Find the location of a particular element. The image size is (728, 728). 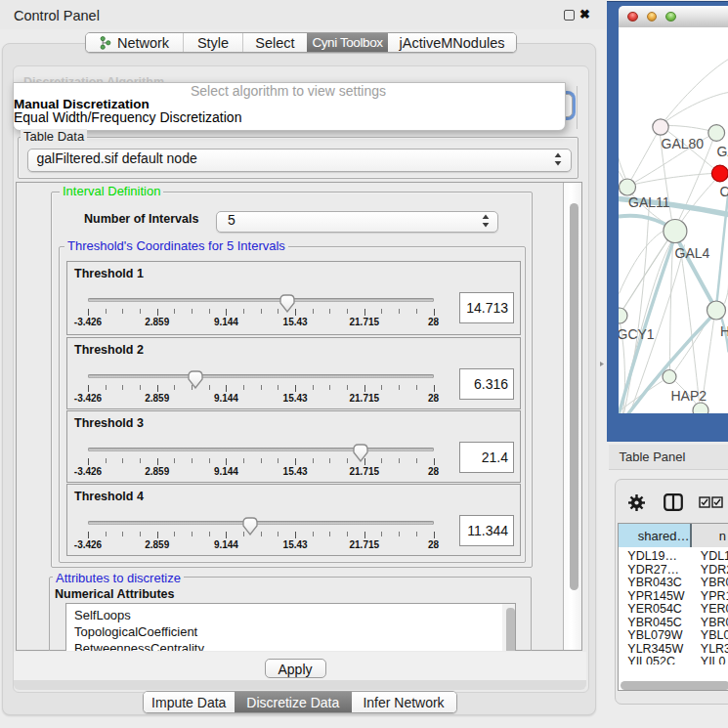

svg-text: C is located at coordinates (723, 191).